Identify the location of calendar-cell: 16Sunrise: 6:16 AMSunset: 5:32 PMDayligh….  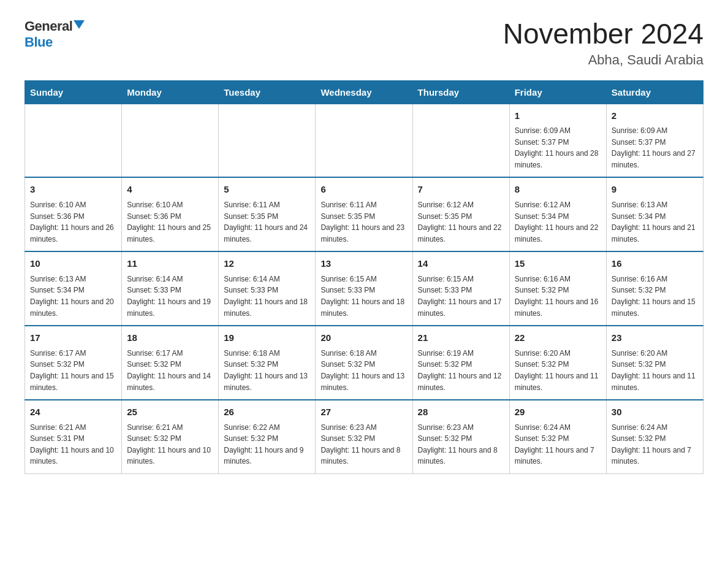
(654, 288).